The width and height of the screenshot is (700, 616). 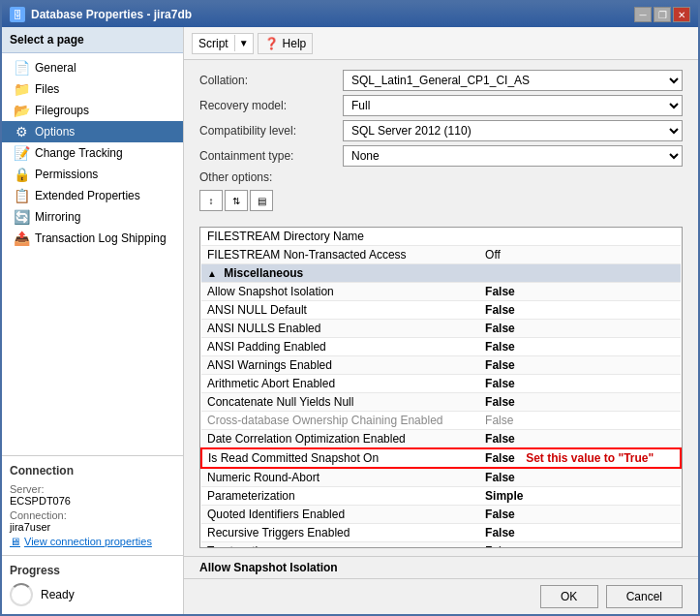 I want to click on window-title: Database Properties - jira7db, so click(x=329, y=15).